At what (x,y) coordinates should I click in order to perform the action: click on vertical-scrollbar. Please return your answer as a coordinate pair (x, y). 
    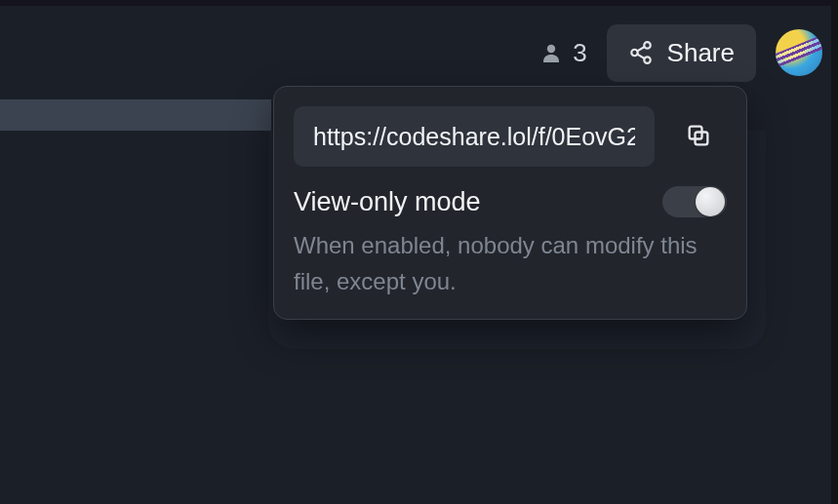
    Looking at the image, I should click on (835, 252).